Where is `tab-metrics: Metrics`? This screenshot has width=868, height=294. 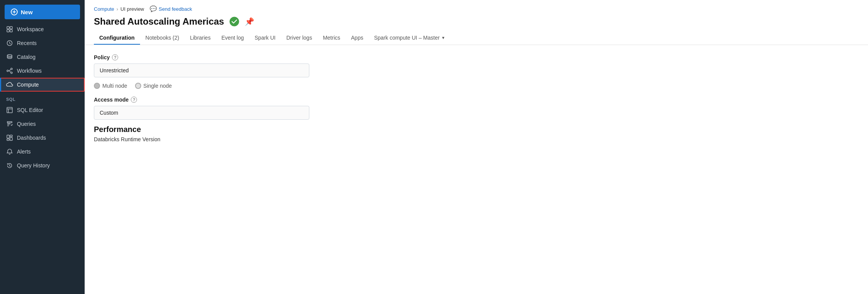
tab-metrics: Metrics is located at coordinates (332, 38).